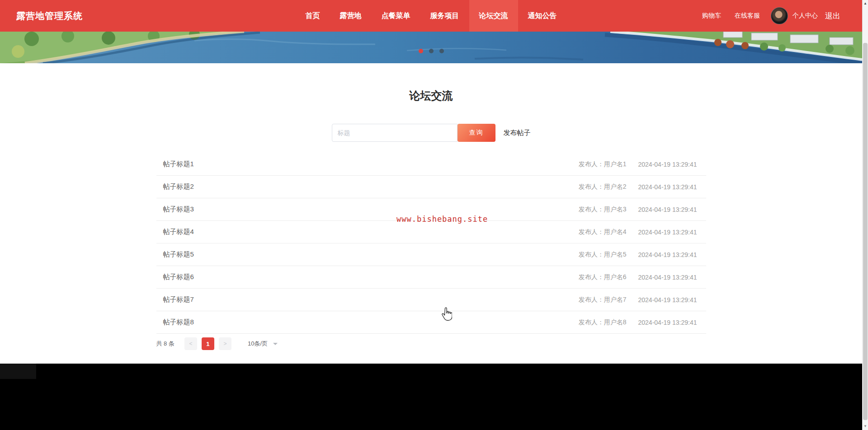  What do you see at coordinates (179, 187) in the screenshot?
I see `post-title: 帖子标题2` at bounding box center [179, 187].